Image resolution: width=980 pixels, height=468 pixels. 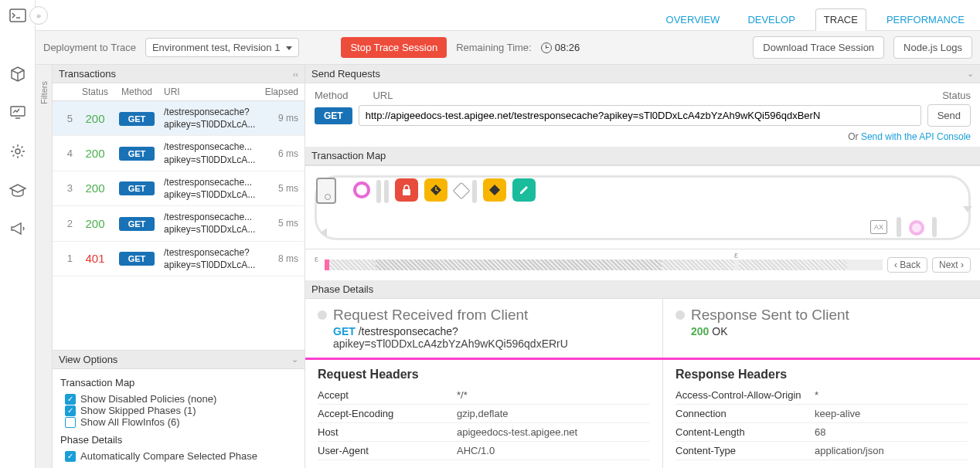 What do you see at coordinates (179, 440) in the screenshot?
I see `view-options-phase-label: Phase Details` at bounding box center [179, 440].